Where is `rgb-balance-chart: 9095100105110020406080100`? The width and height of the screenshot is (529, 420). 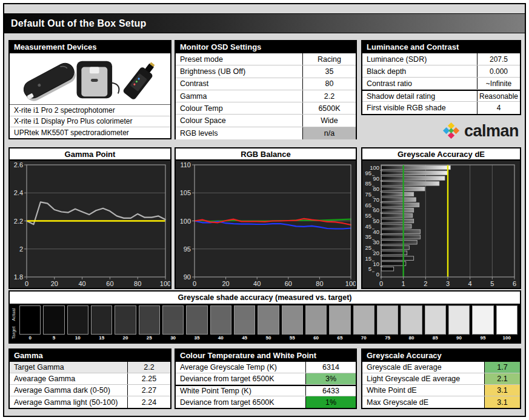 rgb-balance-chart: 9095100105110020406080100 is located at coordinates (265, 224).